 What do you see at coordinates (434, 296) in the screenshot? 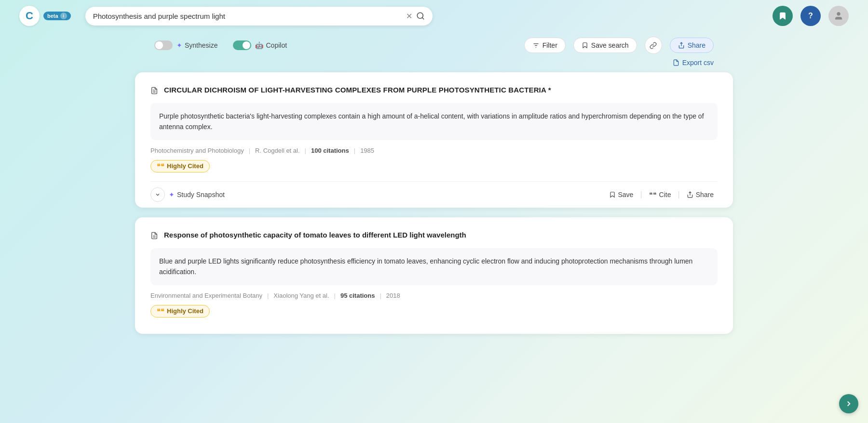
I see `paper-meta-2: Environmental and Experimental Botany | …` at bounding box center [434, 296].